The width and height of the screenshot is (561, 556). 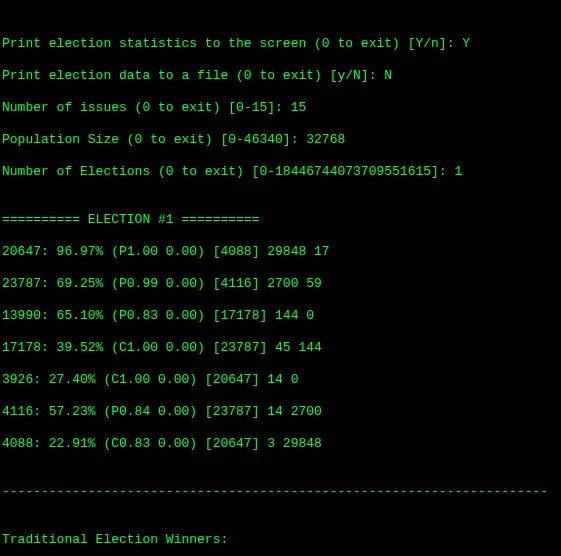 I want to click on election-header: ========== ELECTION #1 ==========, so click(x=280, y=220).